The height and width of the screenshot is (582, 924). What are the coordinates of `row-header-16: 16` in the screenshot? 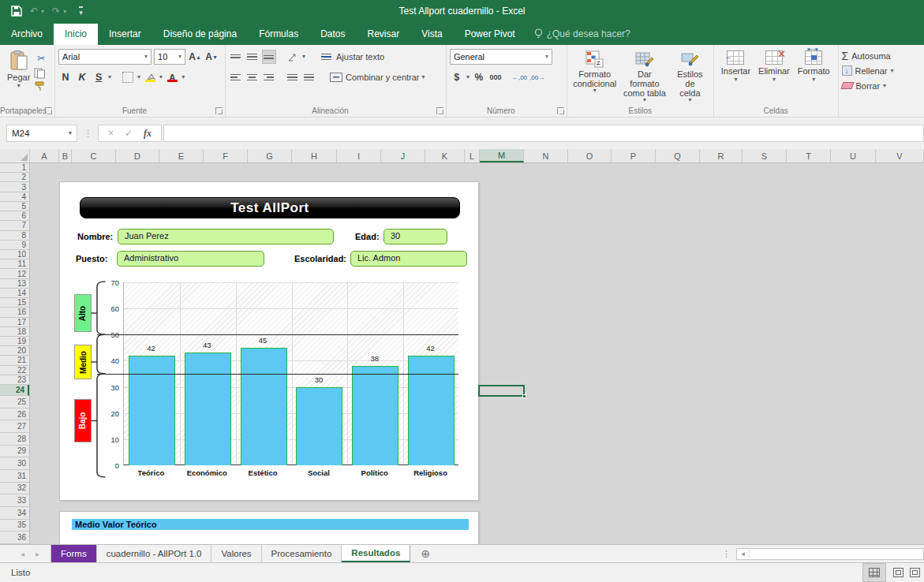 It's located at (14, 312).